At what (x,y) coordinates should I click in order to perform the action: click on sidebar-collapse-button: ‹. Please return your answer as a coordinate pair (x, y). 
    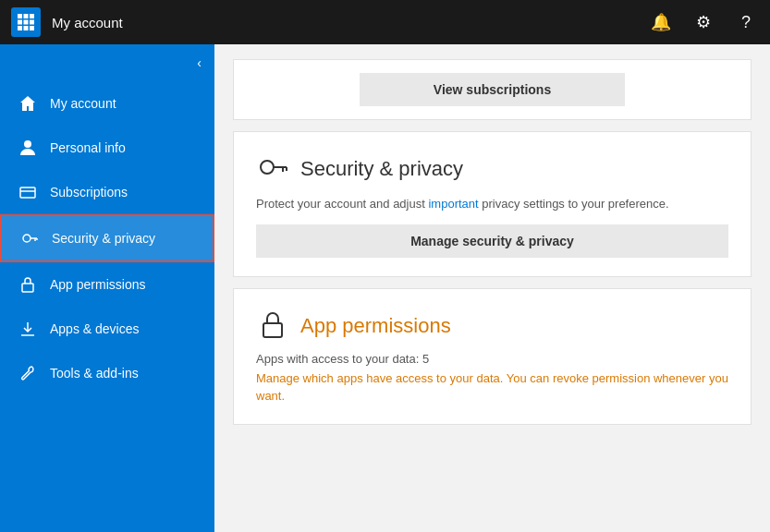
    Looking at the image, I should click on (107, 63).